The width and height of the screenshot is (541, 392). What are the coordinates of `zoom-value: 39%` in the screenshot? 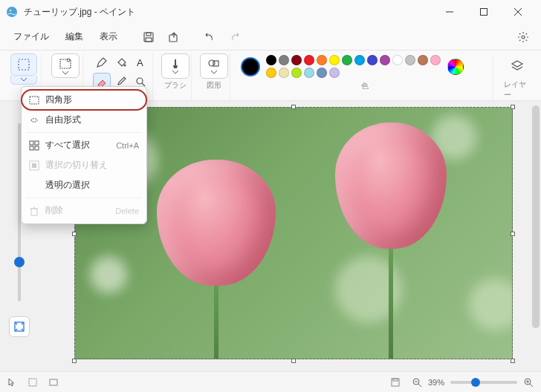 It's located at (436, 382).